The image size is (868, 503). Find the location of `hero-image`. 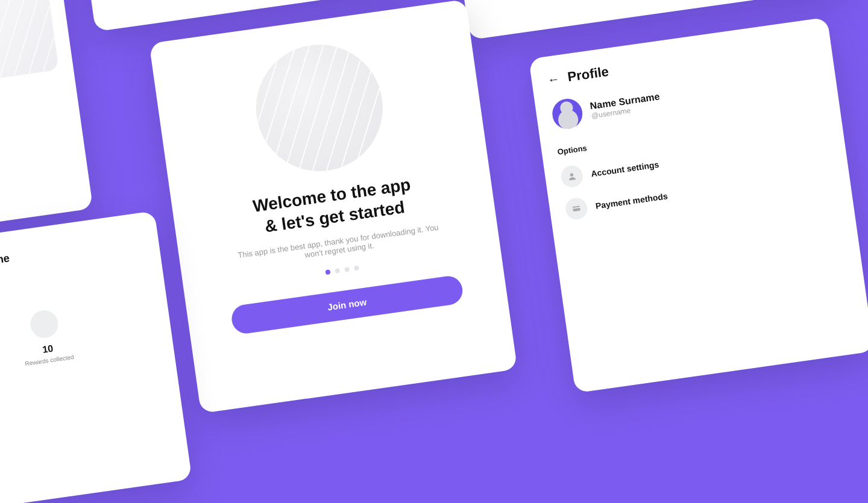

hero-image is located at coordinates (319, 107).